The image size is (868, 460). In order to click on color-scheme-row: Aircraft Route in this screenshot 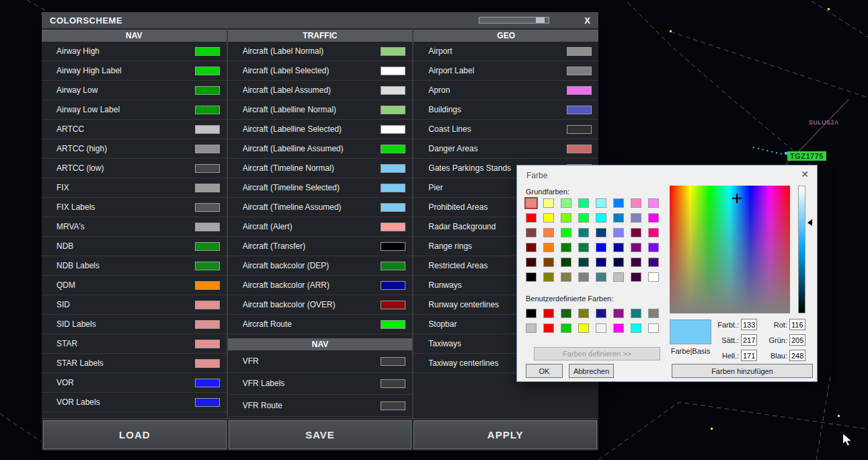, I will do `click(320, 324)`.